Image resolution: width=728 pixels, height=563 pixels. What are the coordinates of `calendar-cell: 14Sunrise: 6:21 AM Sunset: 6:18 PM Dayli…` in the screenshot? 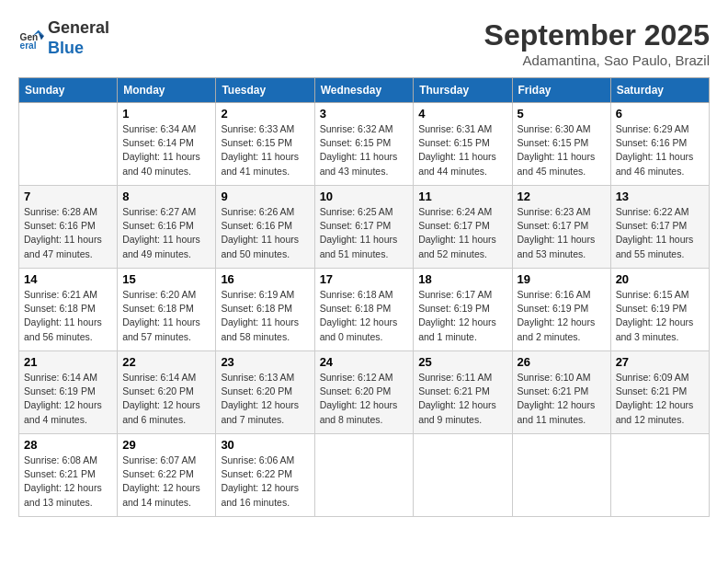 It's located at (68, 310).